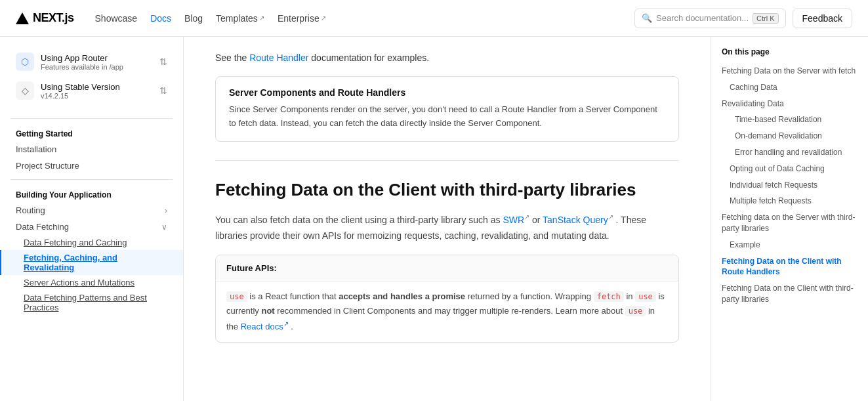  Describe the element at coordinates (164, 227) in the screenshot. I see `data-fetching-chevron-icon: ∨` at that location.